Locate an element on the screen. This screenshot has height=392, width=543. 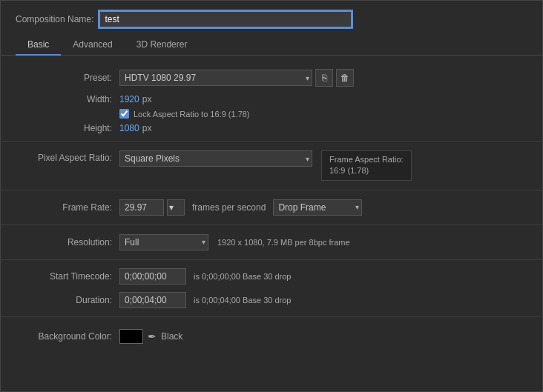
frame-aspect-box: Frame Aspect Ratio: 16:9 (1.78) is located at coordinates (366, 166).